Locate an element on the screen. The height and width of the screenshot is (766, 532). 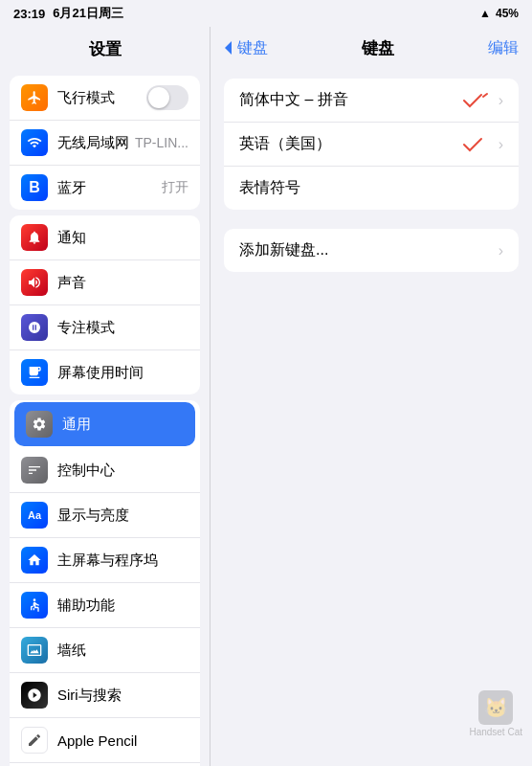
bluetooth-value: 打开 is located at coordinates (175, 188).